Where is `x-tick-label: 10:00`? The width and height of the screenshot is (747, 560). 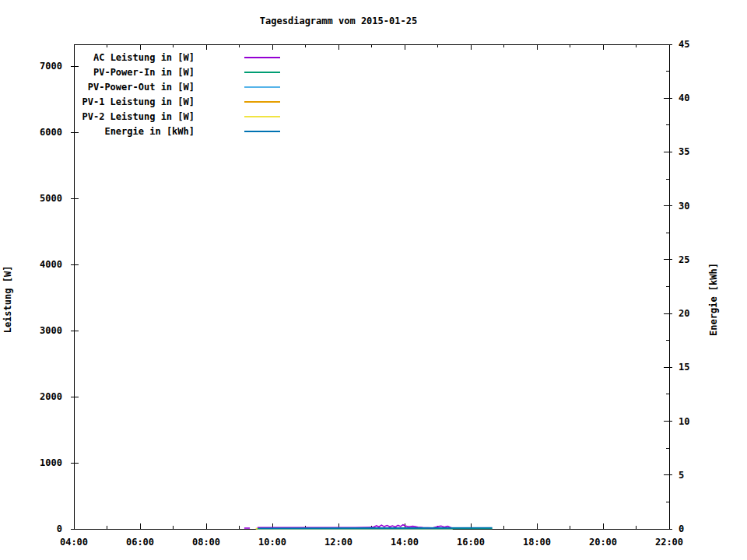 x-tick-label: 10:00 is located at coordinates (272, 542).